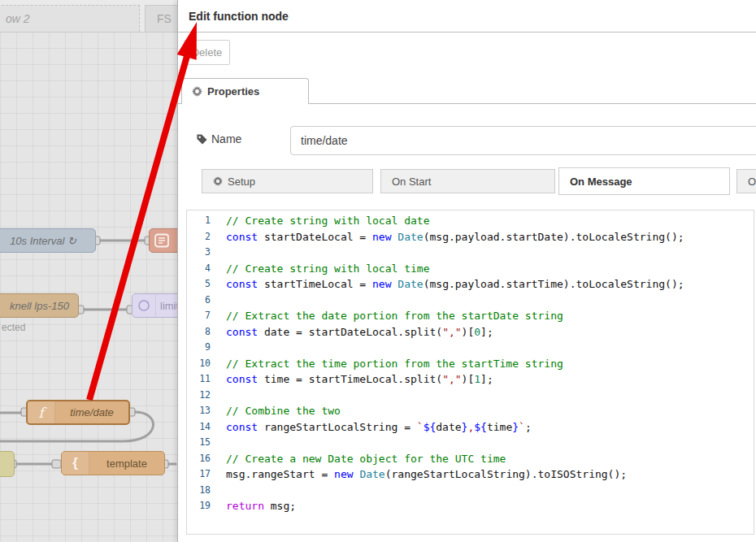  Describe the element at coordinates (162, 241) in the screenshot. I see `form-icon` at that location.